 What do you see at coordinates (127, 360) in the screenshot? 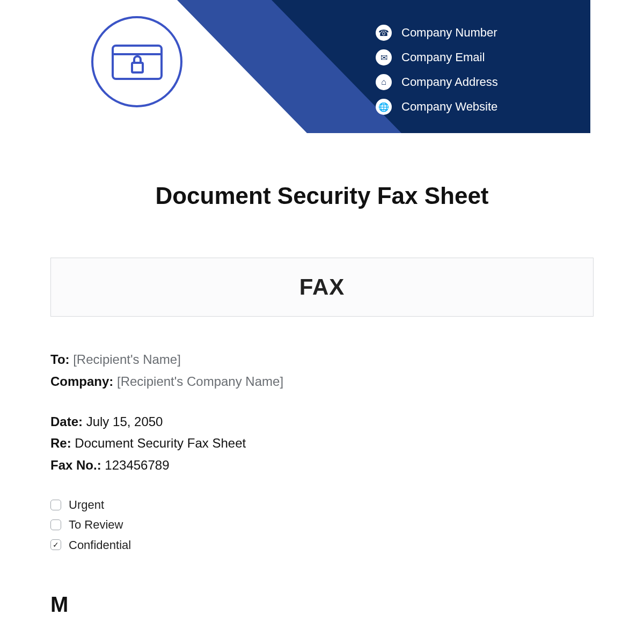
I see `field-value: [Recipient's Name]` at bounding box center [127, 360].